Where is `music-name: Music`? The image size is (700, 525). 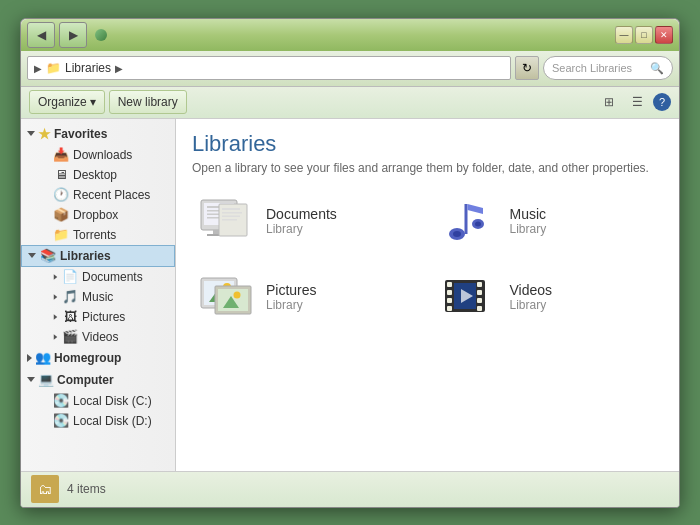
music-name: Music is located at coordinates (528, 214).